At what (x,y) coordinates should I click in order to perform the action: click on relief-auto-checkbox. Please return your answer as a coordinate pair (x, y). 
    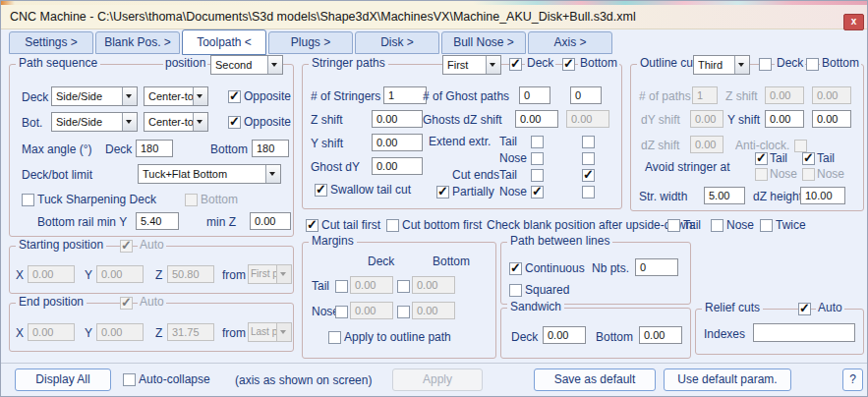
    Looking at the image, I should click on (804, 309).